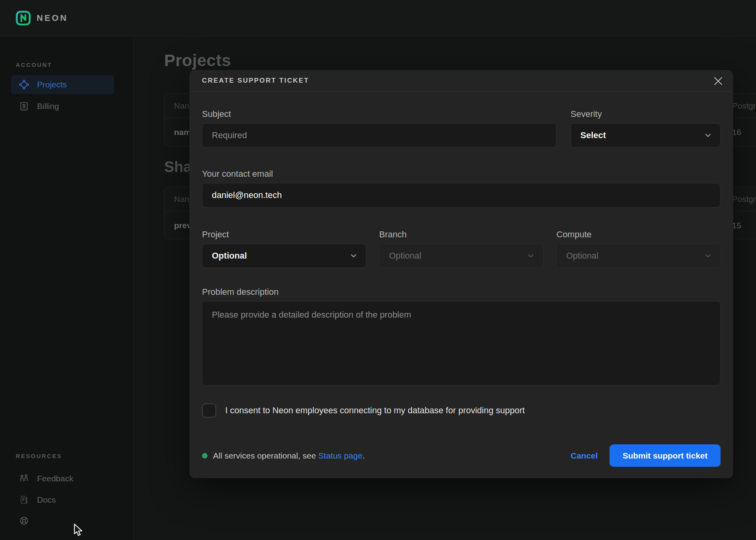 This screenshot has width=756, height=540. What do you see at coordinates (24, 500) in the screenshot?
I see `document-icon` at bounding box center [24, 500].